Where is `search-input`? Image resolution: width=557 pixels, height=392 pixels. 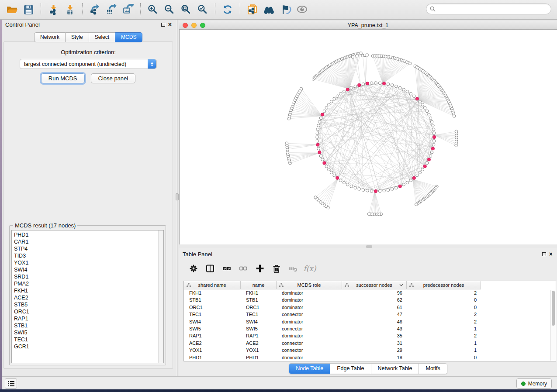
search-input is located at coordinates (495, 9).